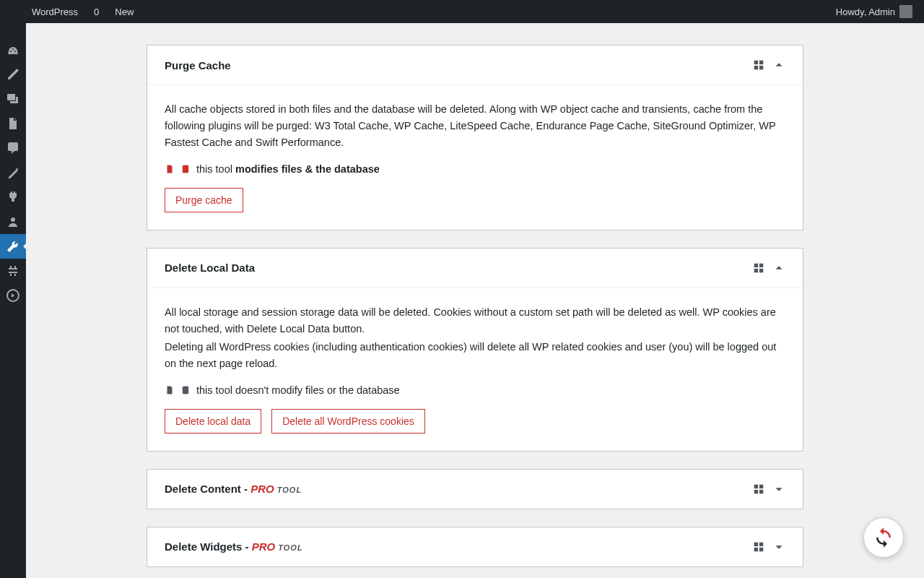 The image size is (924, 578). Describe the element at coordinates (475, 547) in the screenshot. I see `delete-widgets-card: Delete Widgets - PRO TOOL` at that location.